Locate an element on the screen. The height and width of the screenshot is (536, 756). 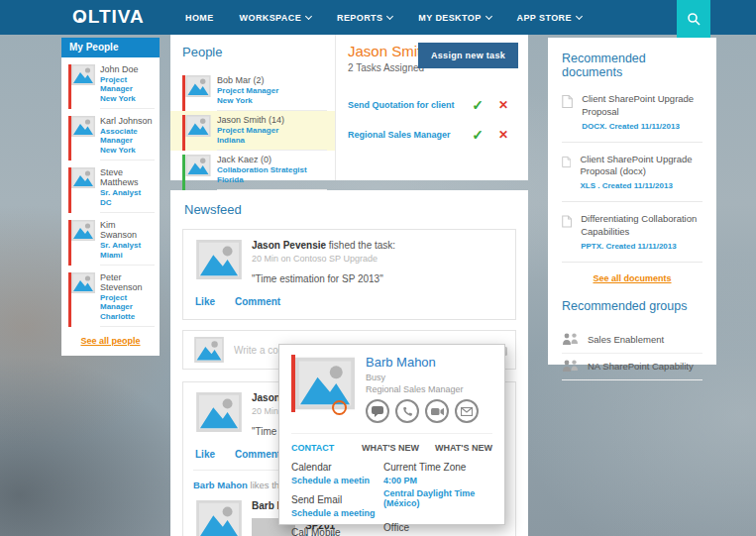
oltiva-logo: OLTIVA is located at coordinates (109, 17).